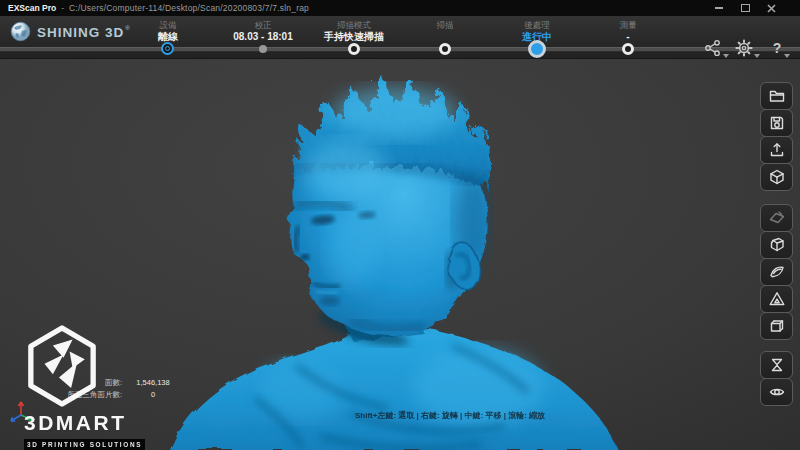  Describe the element at coordinates (445, 49) in the screenshot. I see `step-marker-scan` at that location.